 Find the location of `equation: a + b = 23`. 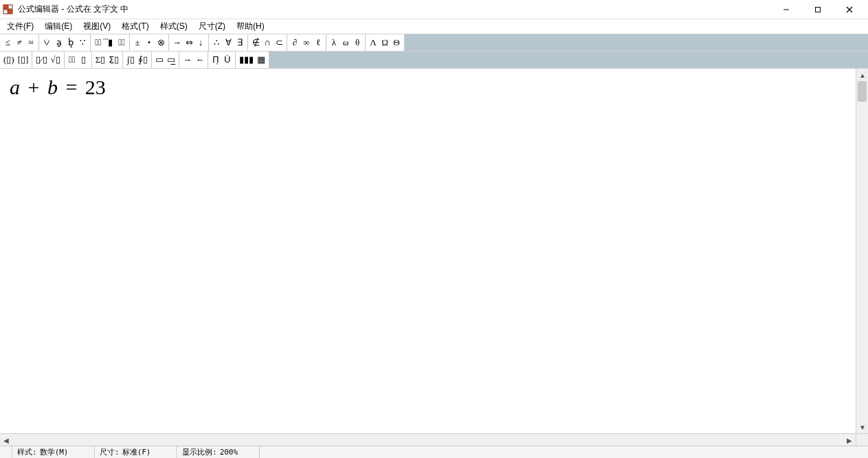

equation: a + b = 23 is located at coordinates (58, 87).